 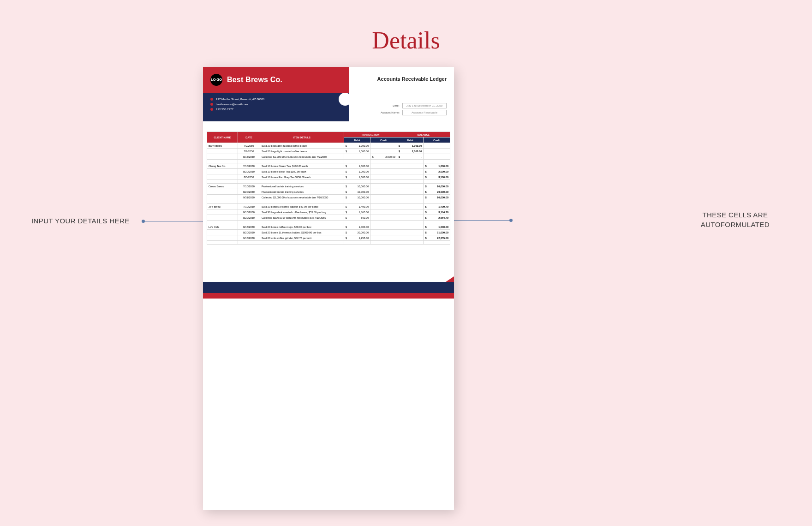 I want to click on date-cell: 8/5/2050, so click(x=249, y=177).